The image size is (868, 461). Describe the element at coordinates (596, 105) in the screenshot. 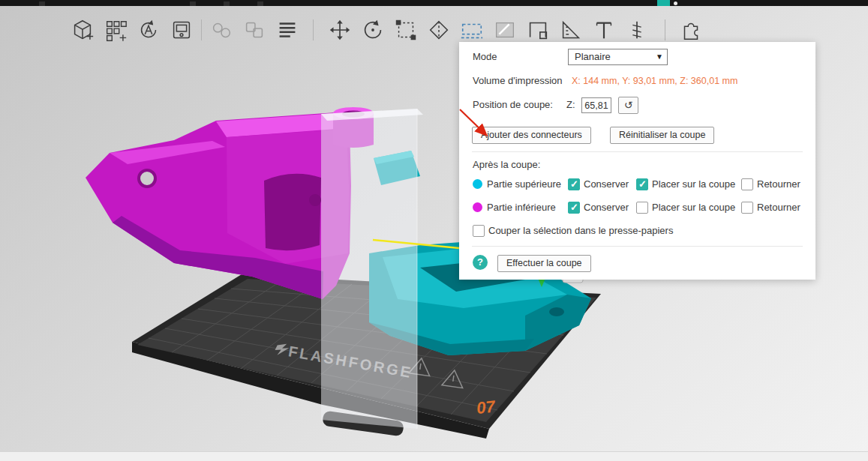

I see `cut-position-input` at that location.